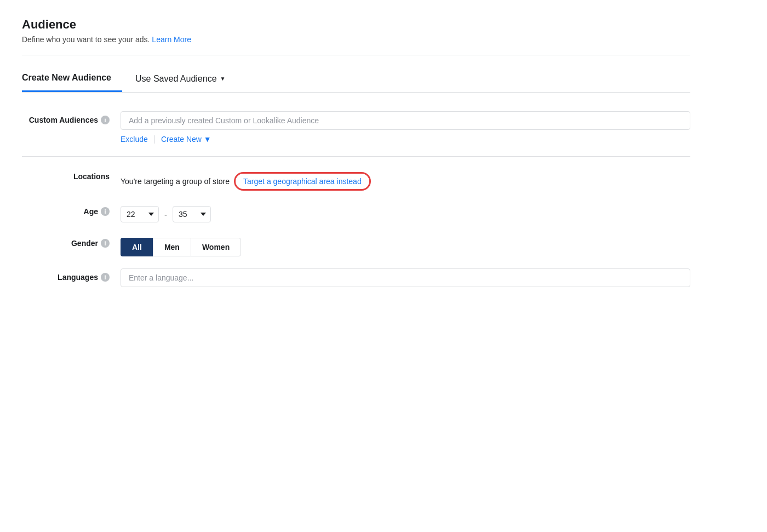  I want to click on custom-audiences-info-icon: i, so click(105, 120).